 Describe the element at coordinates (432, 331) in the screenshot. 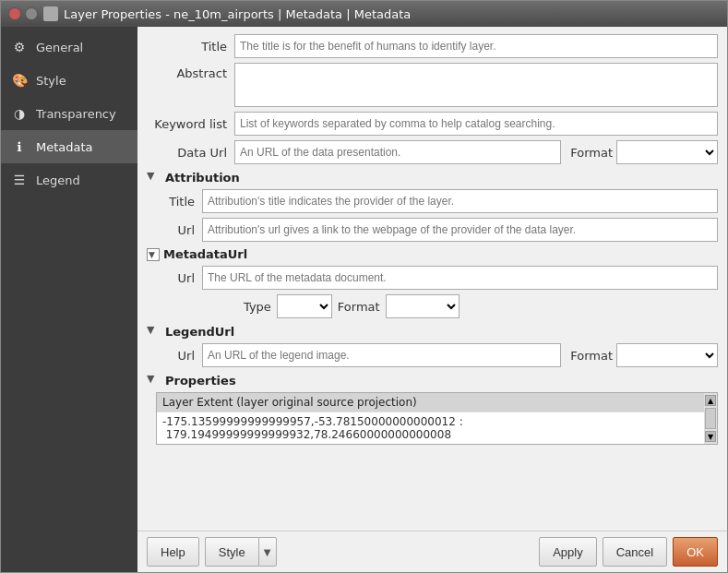

I see `legendurl-section-header: ▼ LegendUrl` at that location.